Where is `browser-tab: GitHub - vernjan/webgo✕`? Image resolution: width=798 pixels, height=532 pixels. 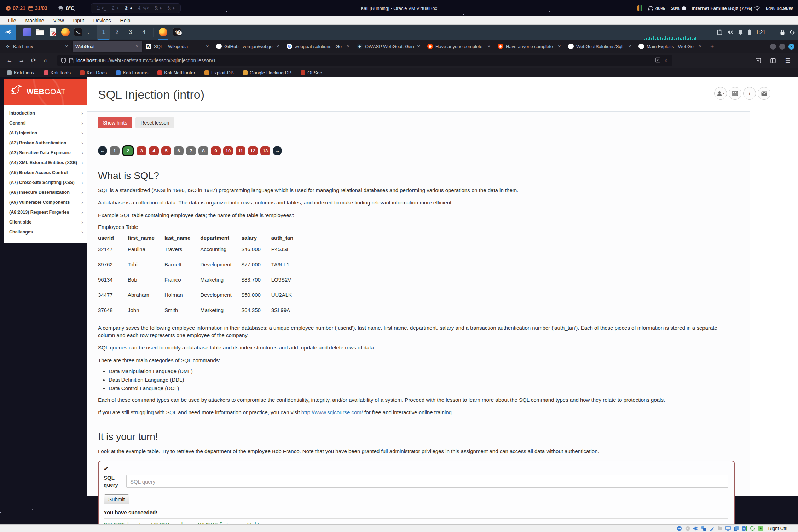 browser-tab: GitHub - vernjan/webgo✕ is located at coordinates (248, 46).